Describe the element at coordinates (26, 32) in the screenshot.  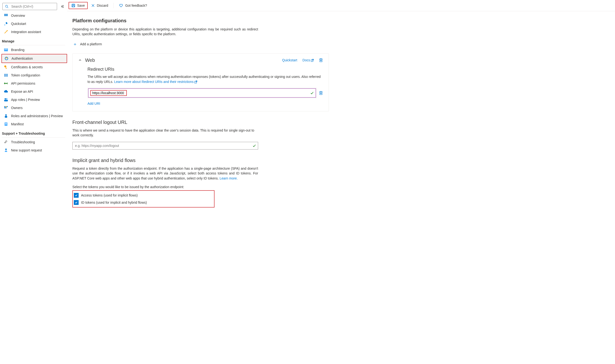
I see `sidebar-item-label: Integration assistant` at that location.